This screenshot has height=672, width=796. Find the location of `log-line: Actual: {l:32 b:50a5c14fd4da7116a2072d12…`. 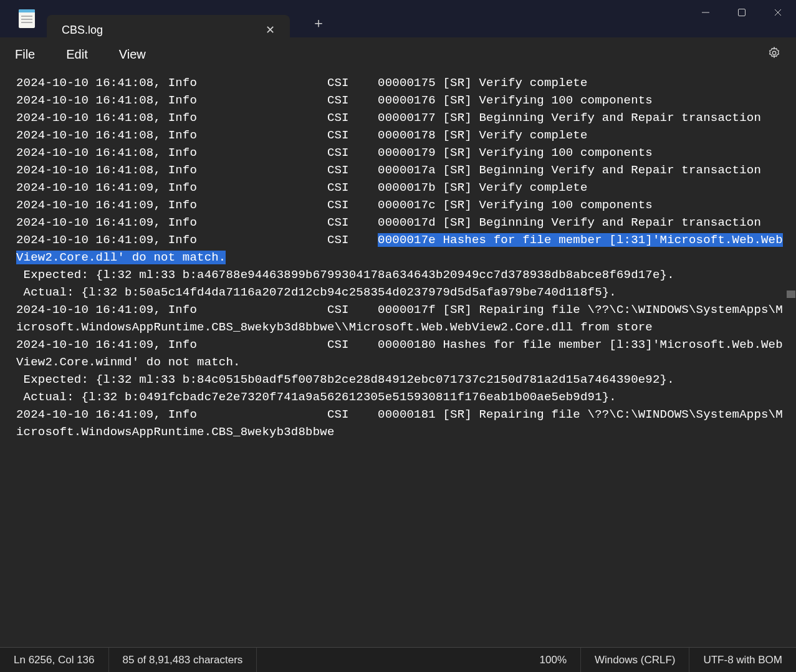

log-line: Actual: {l:32 b:50a5c14fd4da7116a2072d12… is located at coordinates (317, 292).